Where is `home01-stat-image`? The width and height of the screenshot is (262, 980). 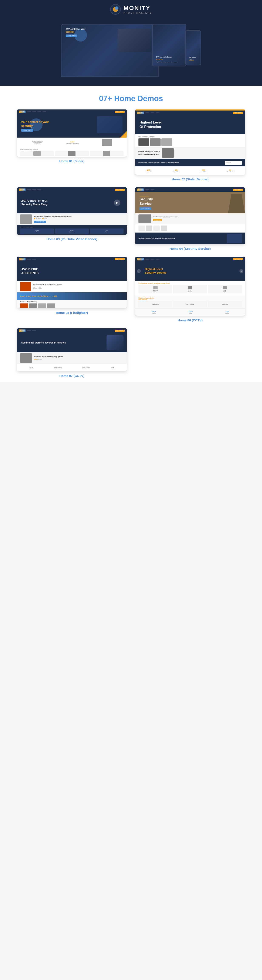
home01-stat-image is located at coordinates (107, 143).